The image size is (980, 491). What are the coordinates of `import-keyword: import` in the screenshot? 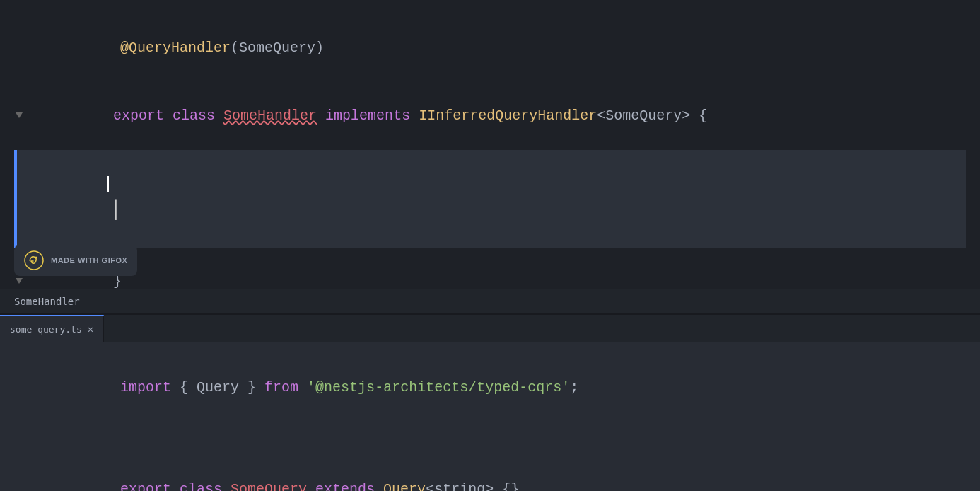 It's located at (146, 388).